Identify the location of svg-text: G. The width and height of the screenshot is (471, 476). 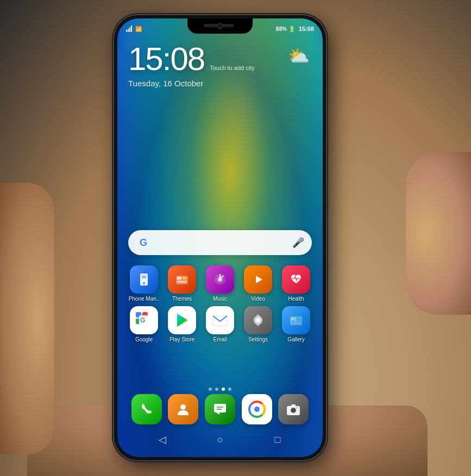
(142, 320).